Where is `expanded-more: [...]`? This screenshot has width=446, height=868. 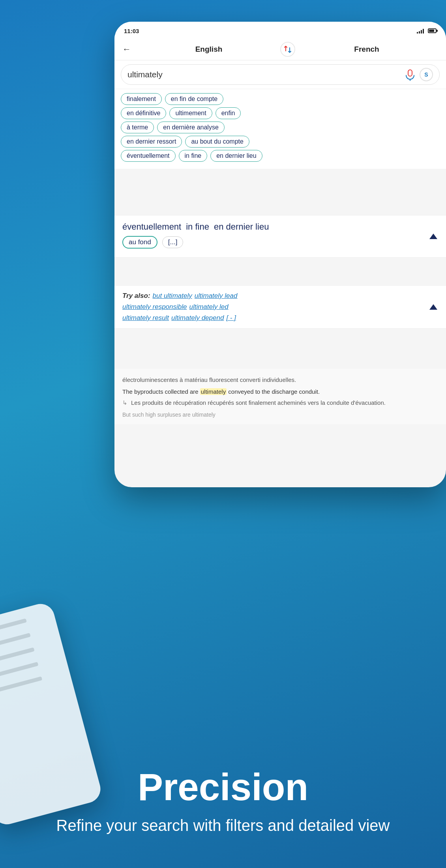 expanded-more: [...] is located at coordinates (173, 242).